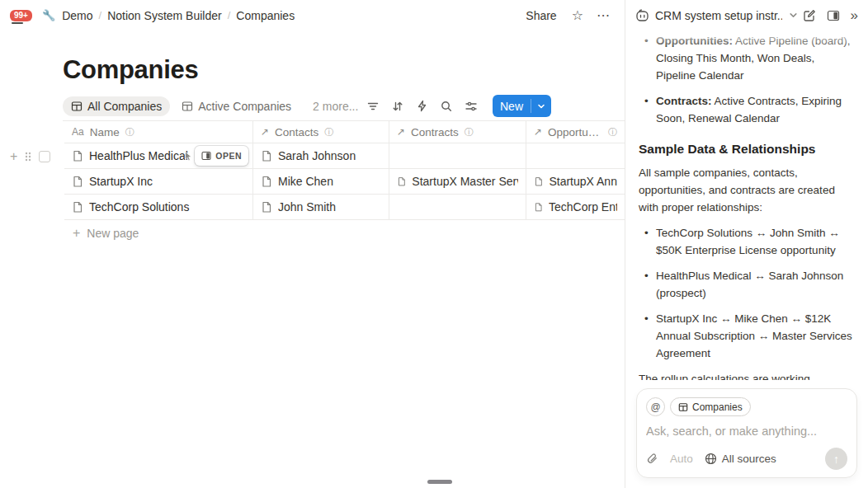 This screenshot has height=488, width=868. I want to click on chat-composer: @ Companies Auto All sources ↑, so click(747, 434).